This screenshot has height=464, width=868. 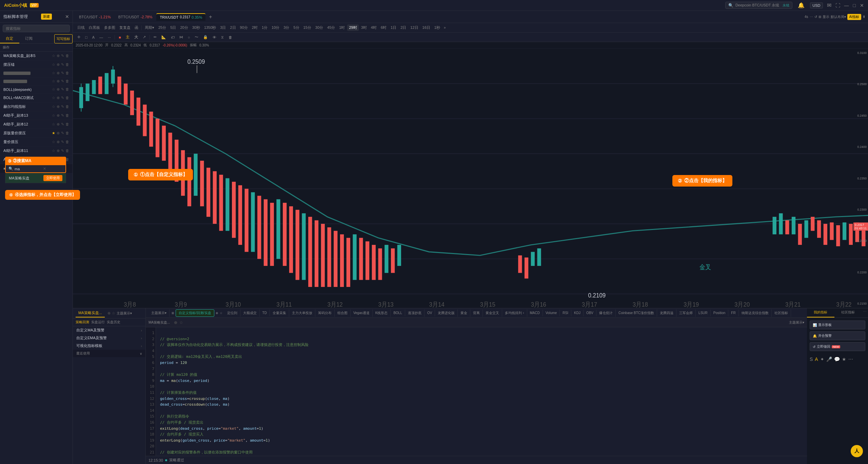 What do you see at coordinates (848, 313) in the screenshot?
I see `rp-tab-community: 社区指标` at bounding box center [848, 313].